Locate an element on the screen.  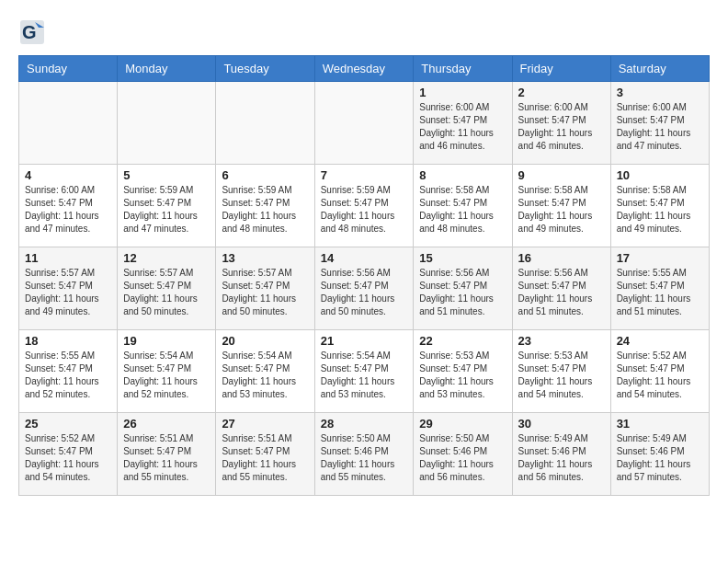
day-number: 19 is located at coordinates (166, 340).